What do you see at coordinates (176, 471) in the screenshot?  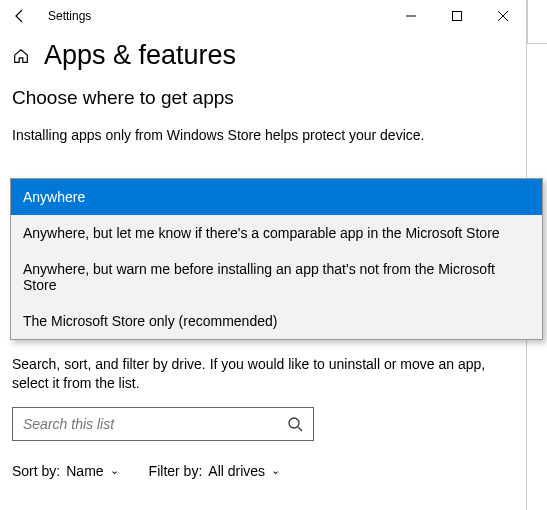 I see `filter-label: Filter by:` at bounding box center [176, 471].